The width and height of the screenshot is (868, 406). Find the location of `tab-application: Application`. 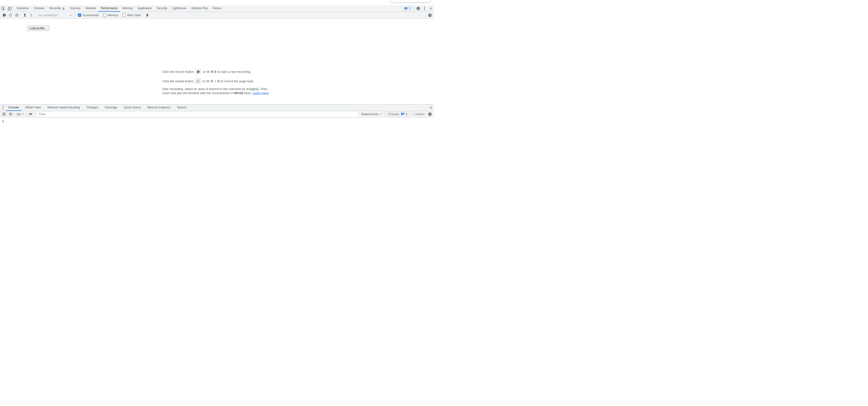

tab-application: Application is located at coordinates (145, 8).